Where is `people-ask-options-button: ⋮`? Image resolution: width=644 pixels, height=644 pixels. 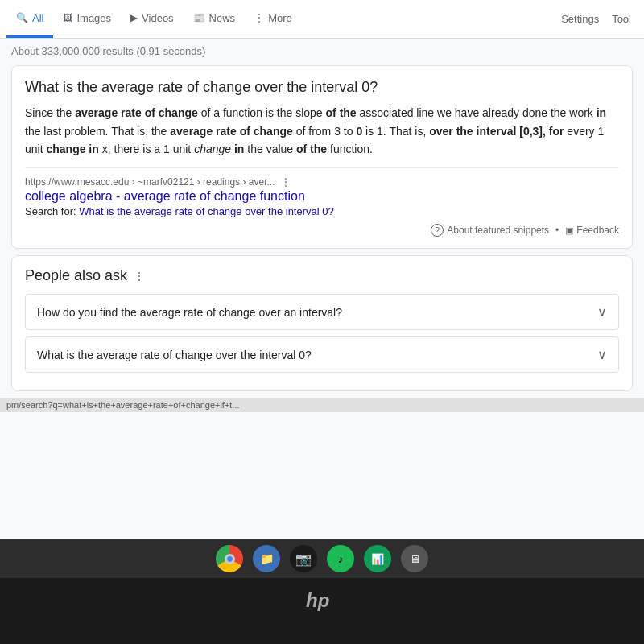 people-ask-options-button: ⋮ is located at coordinates (139, 276).